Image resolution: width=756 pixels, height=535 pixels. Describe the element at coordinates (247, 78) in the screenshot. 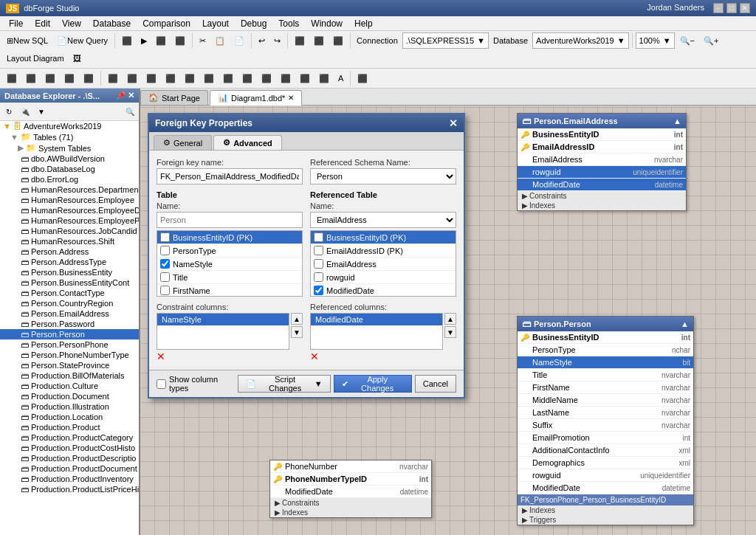

I see `toolbar2-btn-13: ⬛` at that location.